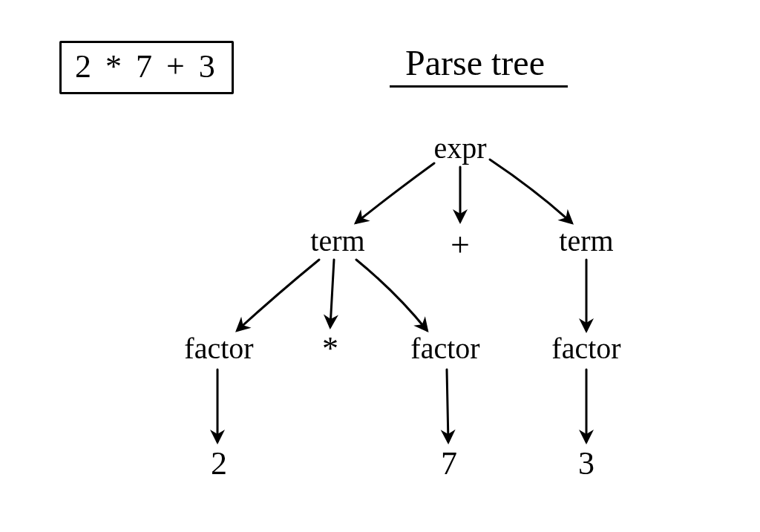 This screenshot has height=532, width=760. I want to click on node-leaf-7: 7, so click(449, 464).